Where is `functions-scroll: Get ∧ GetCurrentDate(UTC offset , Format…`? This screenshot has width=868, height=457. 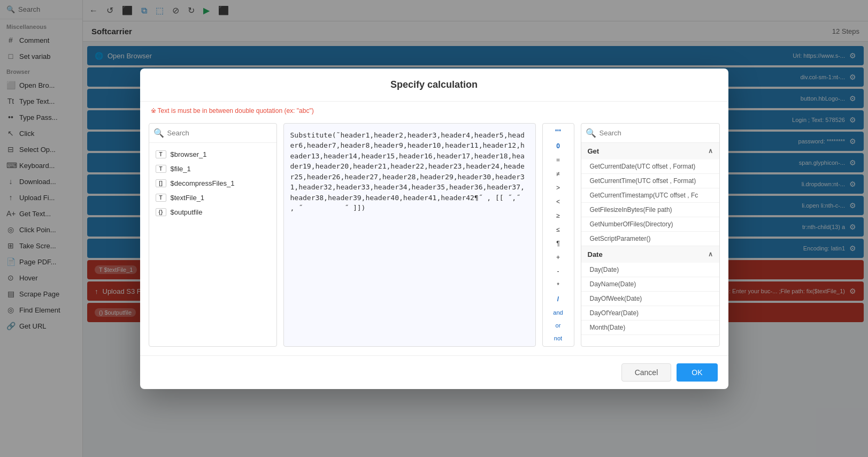 functions-scroll: Get ∧ GetCurrentDate(UTC offset , Format… is located at coordinates (650, 245).